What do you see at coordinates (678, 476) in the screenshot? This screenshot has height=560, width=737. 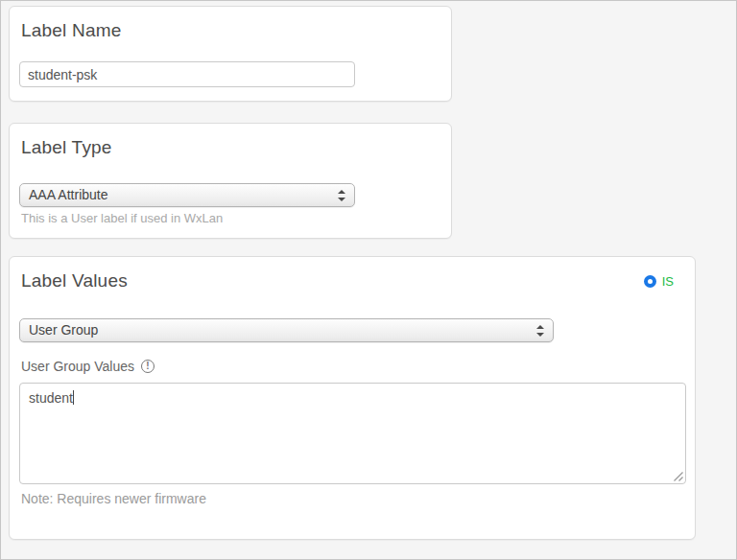 I see `resize-handle-icon` at bounding box center [678, 476].